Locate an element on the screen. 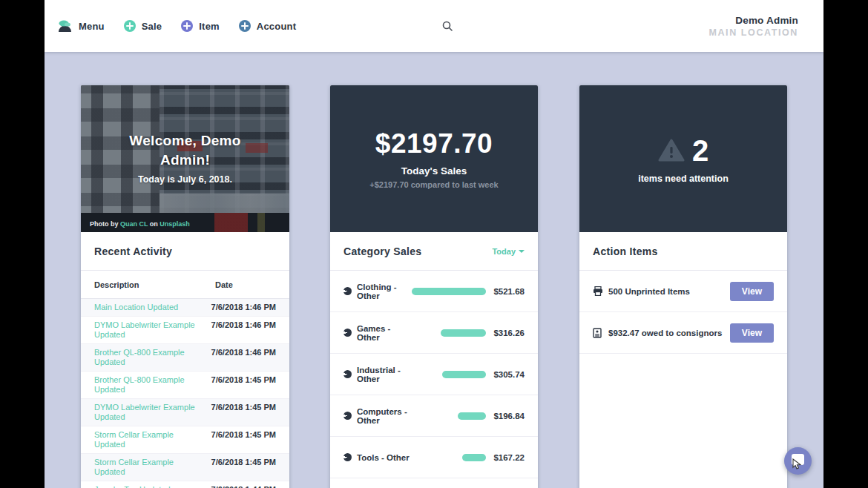 This screenshot has width=868, height=488. action-item-text: 500 Unprinted Items is located at coordinates (669, 291).